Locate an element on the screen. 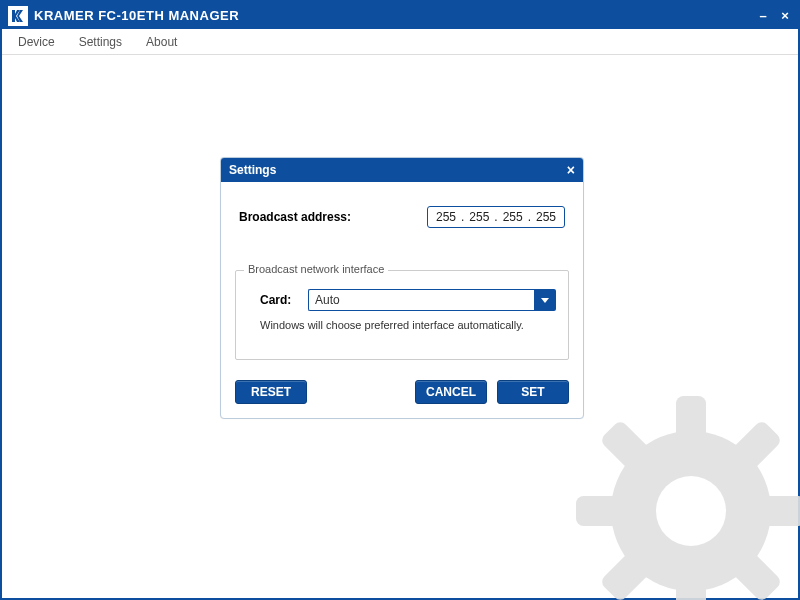 This screenshot has height=600, width=800. menubar: Device Settings About is located at coordinates (400, 42).